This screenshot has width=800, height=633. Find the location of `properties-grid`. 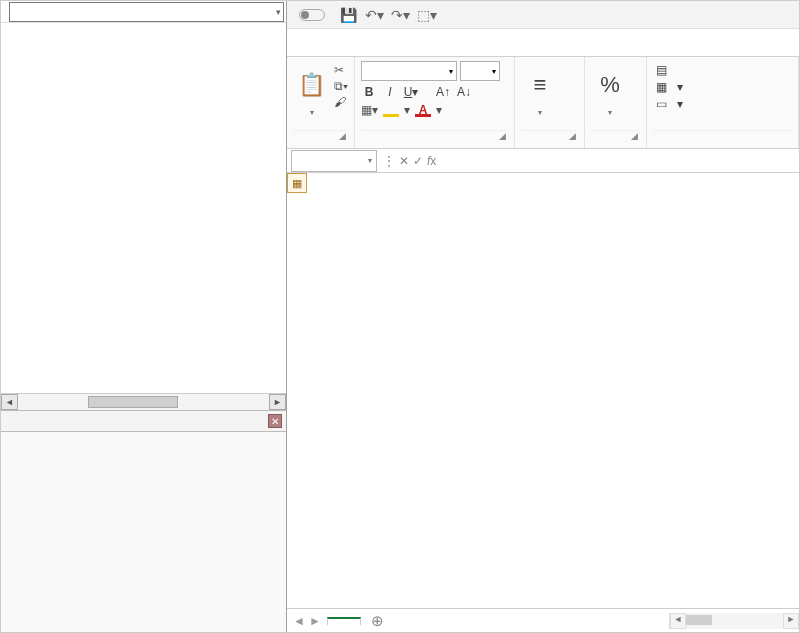

properties-grid is located at coordinates (144, 532).